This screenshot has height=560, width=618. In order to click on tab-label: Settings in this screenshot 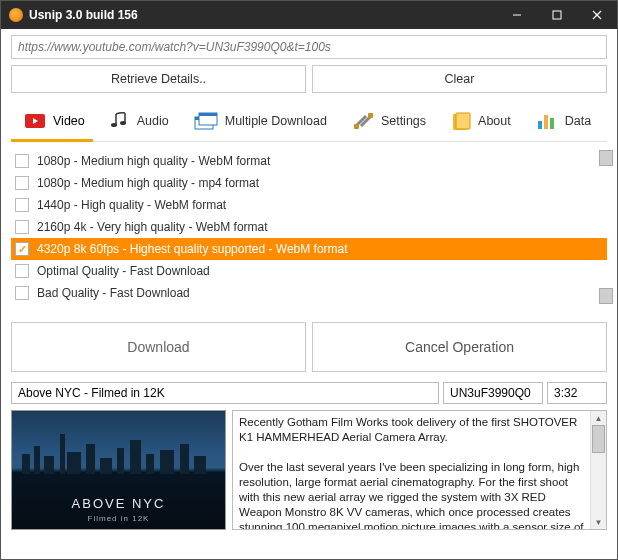, I will do `click(404, 121)`.